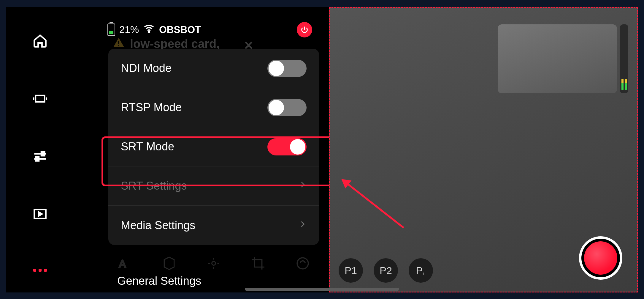  Describe the element at coordinates (624, 59) in the screenshot. I see `audio-level-meter` at that location.